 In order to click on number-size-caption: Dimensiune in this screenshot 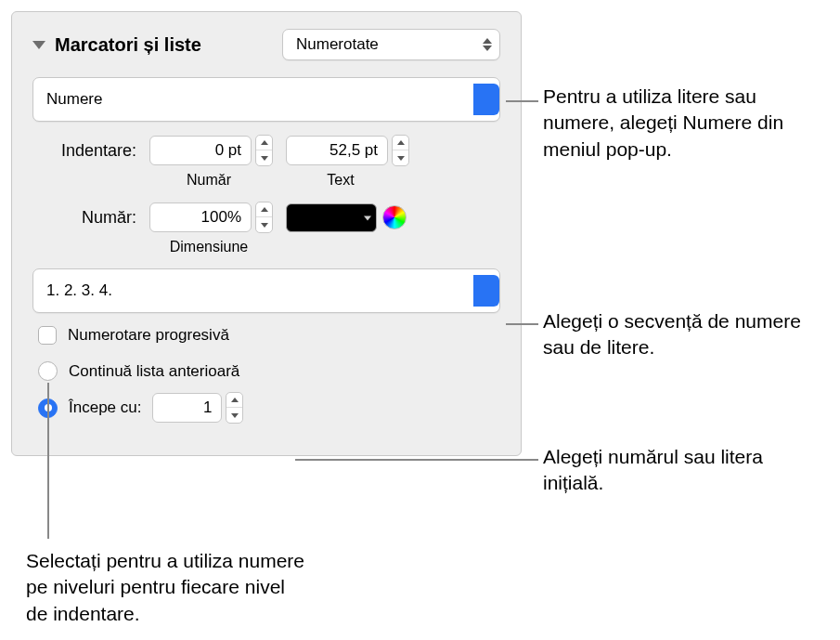, I will do `click(209, 247)`.